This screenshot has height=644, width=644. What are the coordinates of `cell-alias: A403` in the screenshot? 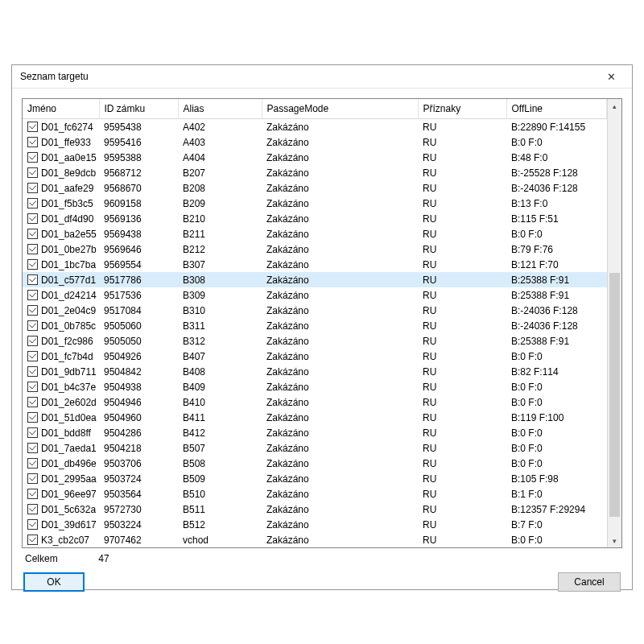 It's located at (220, 142).